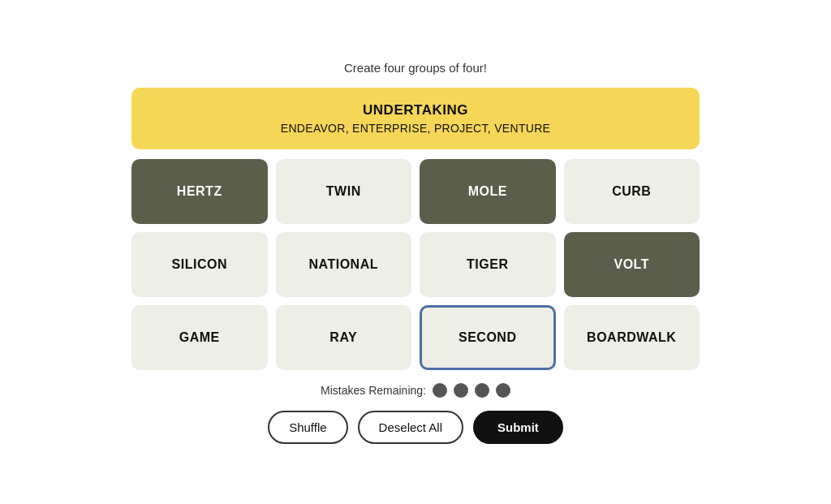 This screenshot has height=504, width=831. What do you see at coordinates (632, 338) in the screenshot?
I see `tile-boardwalk: BOARDWALK` at bounding box center [632, 338].